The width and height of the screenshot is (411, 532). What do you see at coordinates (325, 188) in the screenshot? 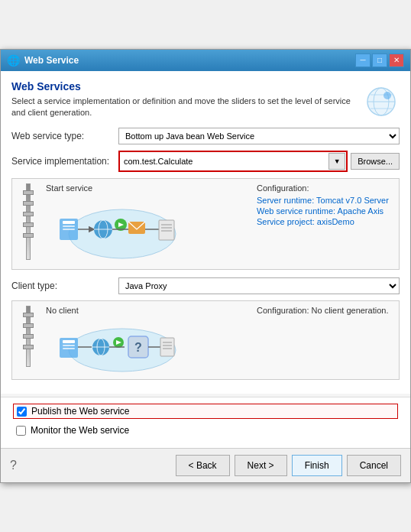
I see `config-title: Configuration:` at bounding box center [325, 188].